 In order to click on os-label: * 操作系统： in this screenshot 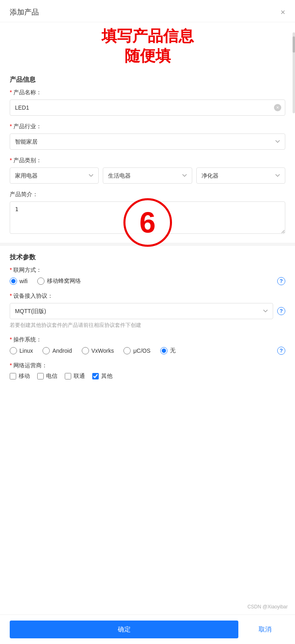, I will do `click(147, 340)`.